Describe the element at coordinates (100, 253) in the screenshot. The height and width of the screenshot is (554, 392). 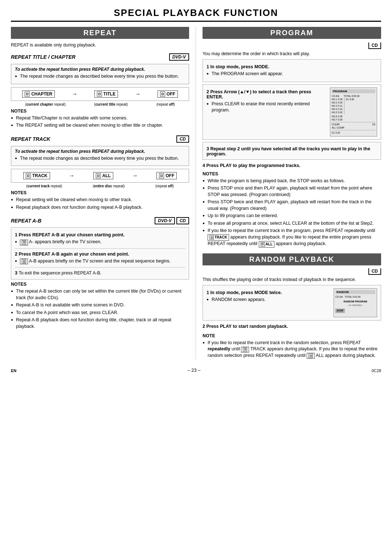
I see `repeat-ab-box: 1 Press REPEAT A-B at your chosen starti…` at that location.